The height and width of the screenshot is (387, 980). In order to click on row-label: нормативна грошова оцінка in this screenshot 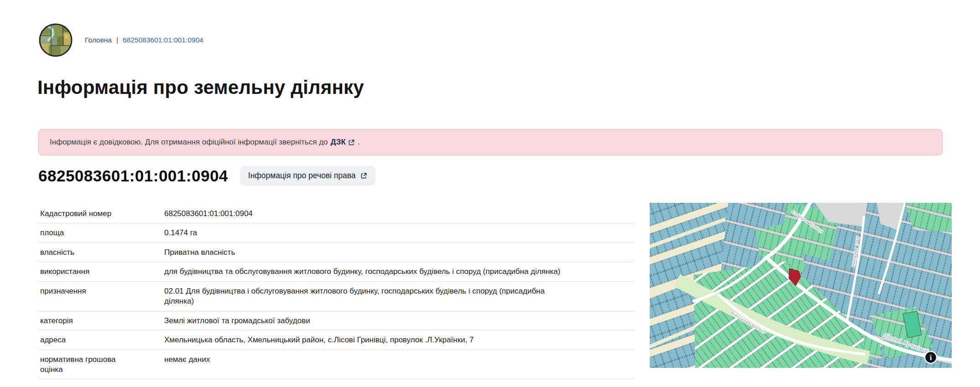, I will do `click(101, 365)`.